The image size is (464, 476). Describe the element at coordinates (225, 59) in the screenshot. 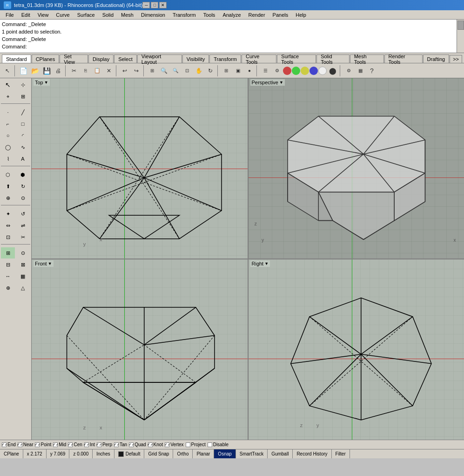

I see `tab-transform: Transform` at that location.